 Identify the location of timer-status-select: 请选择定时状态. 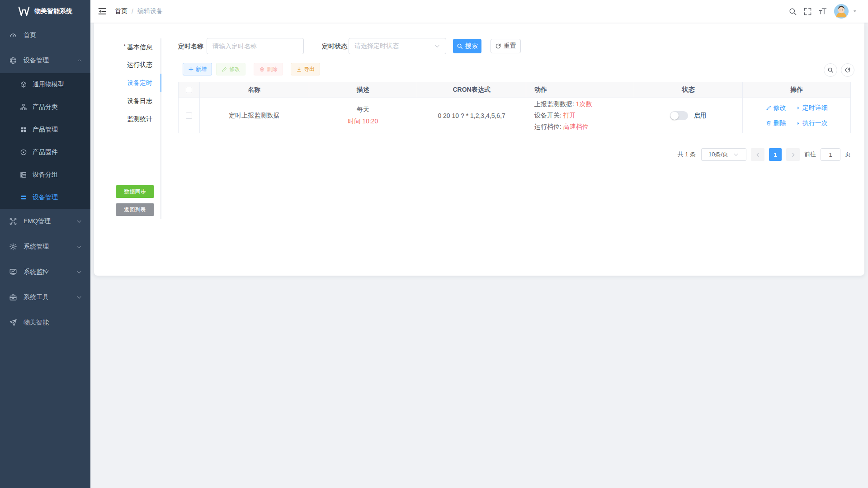
(397, 46).